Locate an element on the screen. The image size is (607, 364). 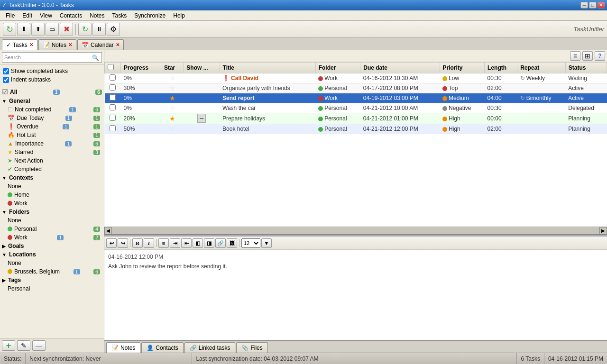
table-row: 50%☆Book hotelPersonal04-21-2012 12:00 P… is located at coordinates (356, 129).